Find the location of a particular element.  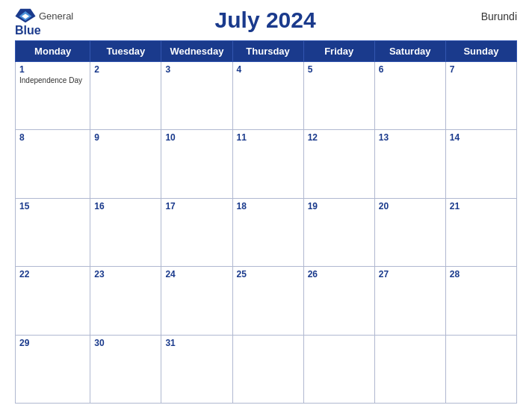

calendar-day-cell: 14 is located at coordinates (481, 164).